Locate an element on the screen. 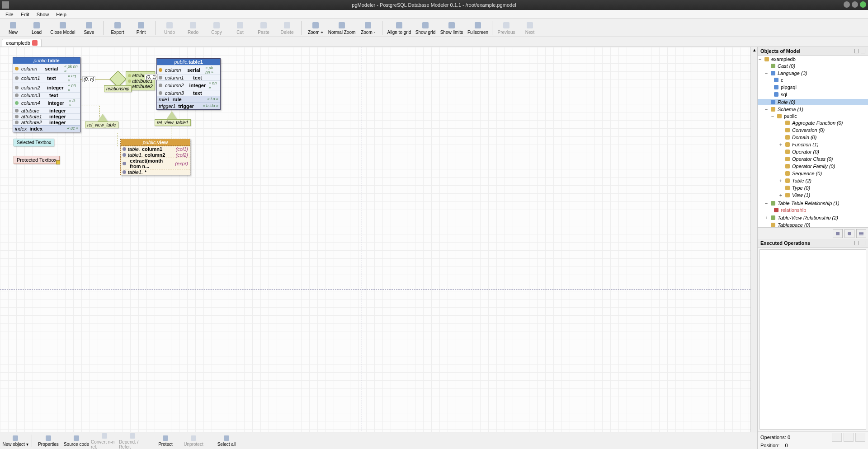  tree-node: Operator (0) is located at coordinates (813, 152).